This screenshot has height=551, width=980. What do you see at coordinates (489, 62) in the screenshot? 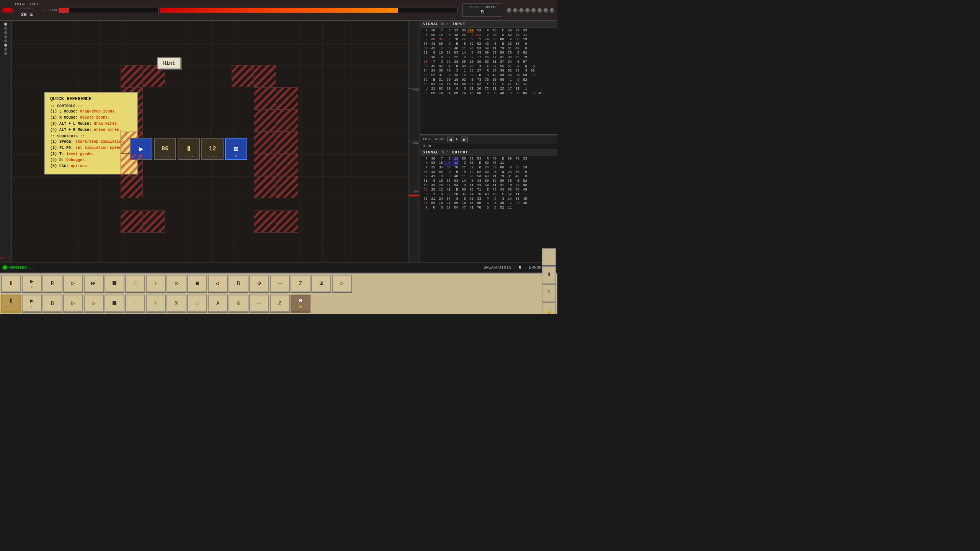
I see `signal-row-7: 3073992835103956518734057` at bounding box center [489, 62].